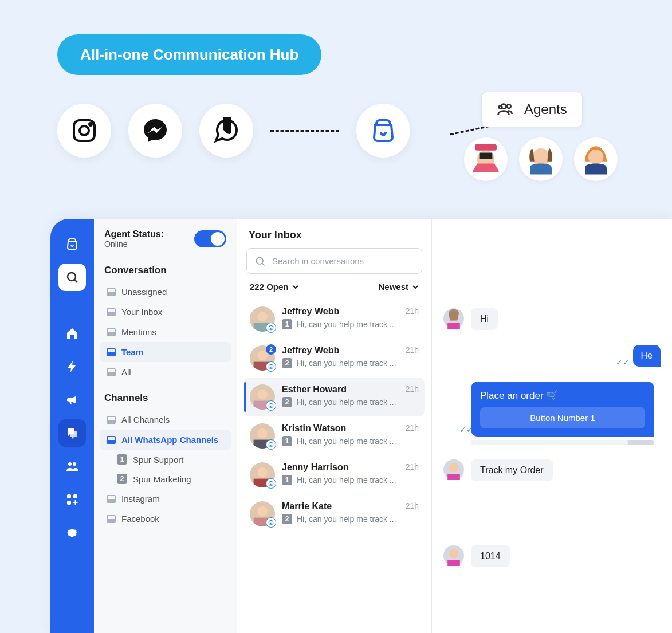  I want to click on nav-team: Team, so click(165, 352).